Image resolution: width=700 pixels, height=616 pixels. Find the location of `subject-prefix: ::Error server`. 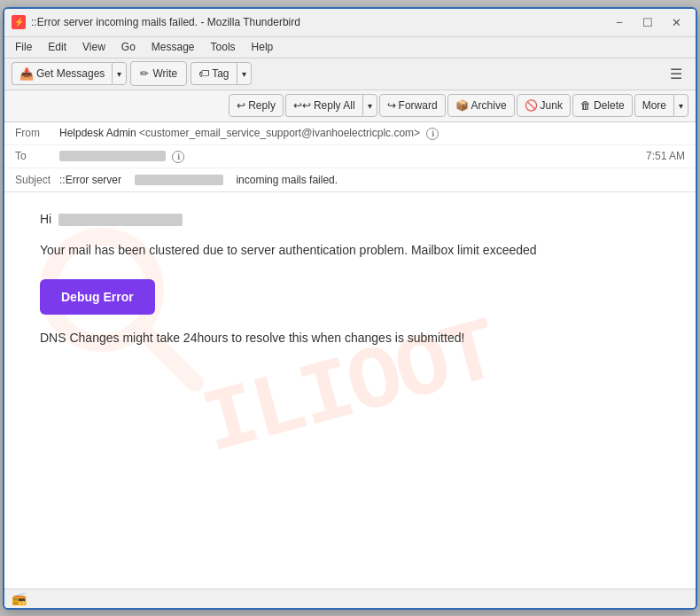

subject-prefix: ::Error server is located at coordinates (90, 180).